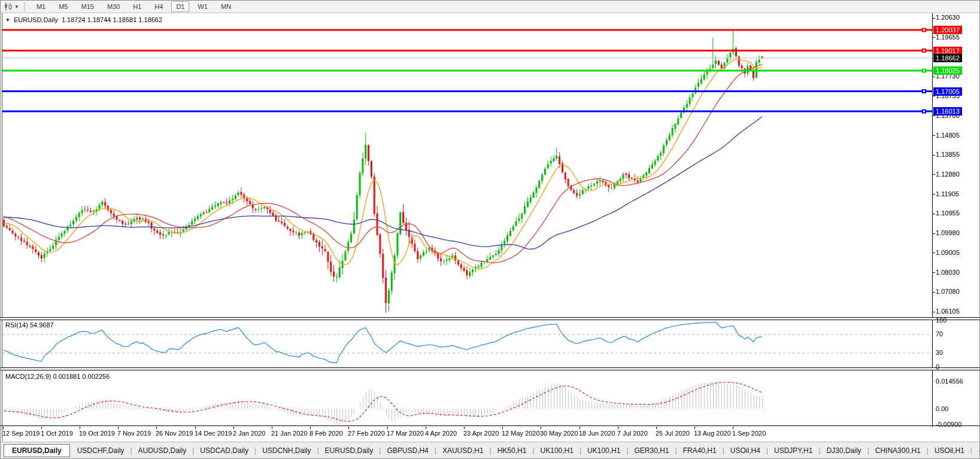 This screenshot has width=980, height=459. Describe the element at coordinates (512, 451) in the screenshot. I see `chart-tab: HK50,H1` at that location.